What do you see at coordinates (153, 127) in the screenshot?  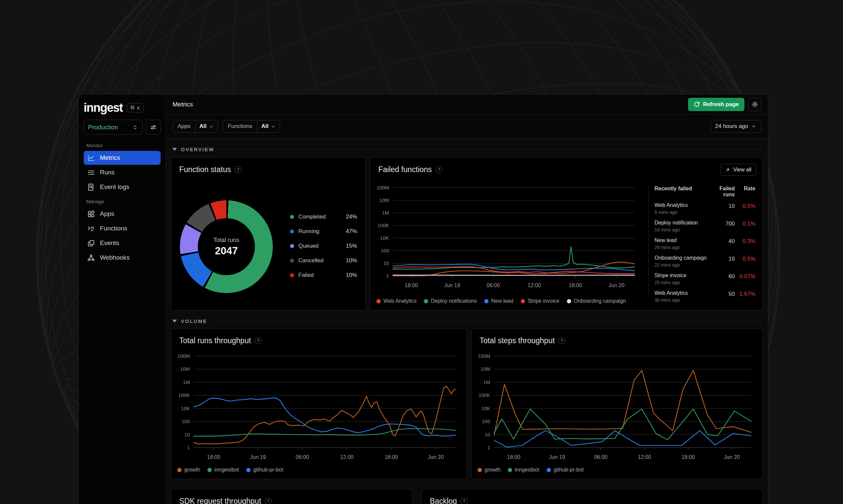 I see `environment-filter-button` at bounding box center [153, 127].